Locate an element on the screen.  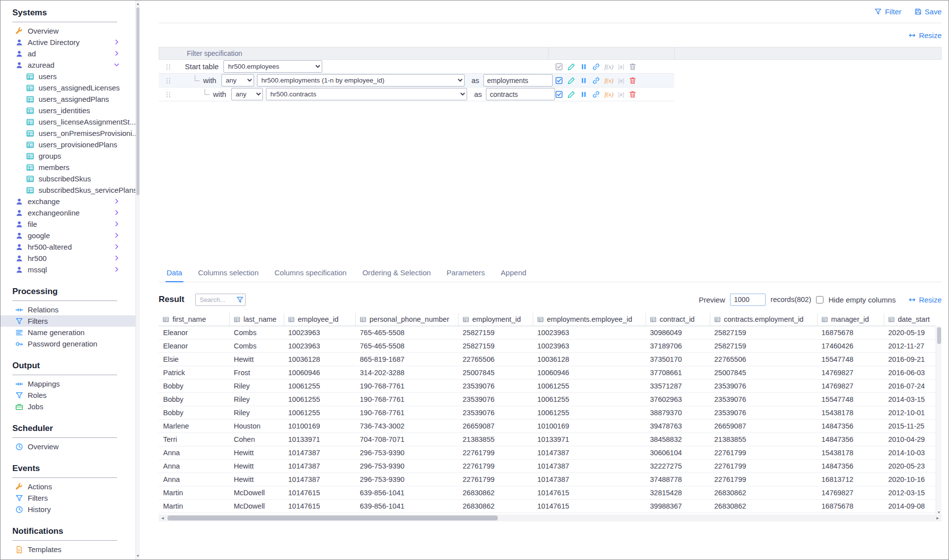
start-table-select: hr500.employees is located at coordinates (273, 66).